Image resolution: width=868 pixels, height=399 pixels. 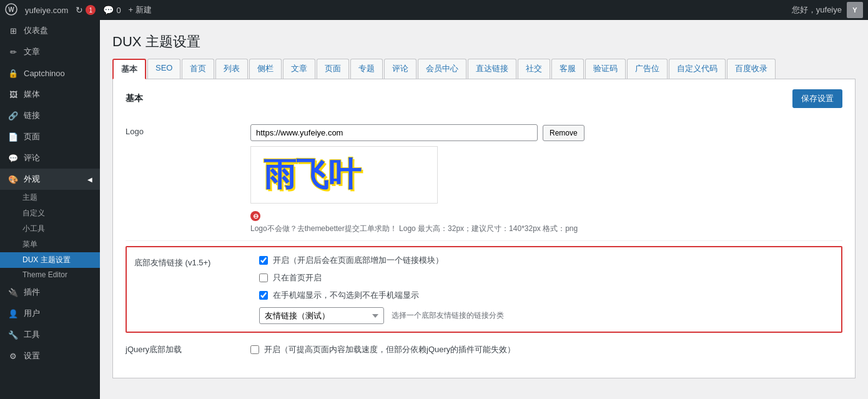 What do you see at coordinates (563, 133) in the screenshot?
I see `remove-button: Remove` at bounding box center [563, 133].